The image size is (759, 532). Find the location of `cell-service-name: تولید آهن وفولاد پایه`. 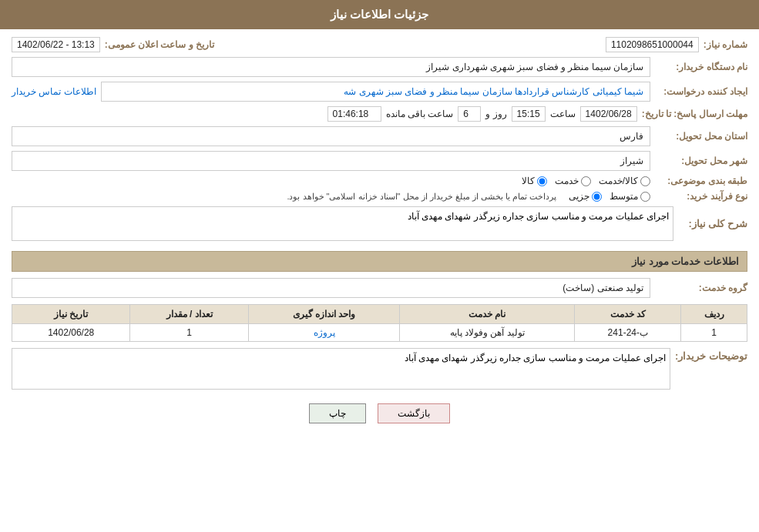

cell-service-name: تولید آهن وفولاد پایه is located at coordinates (487, 333).